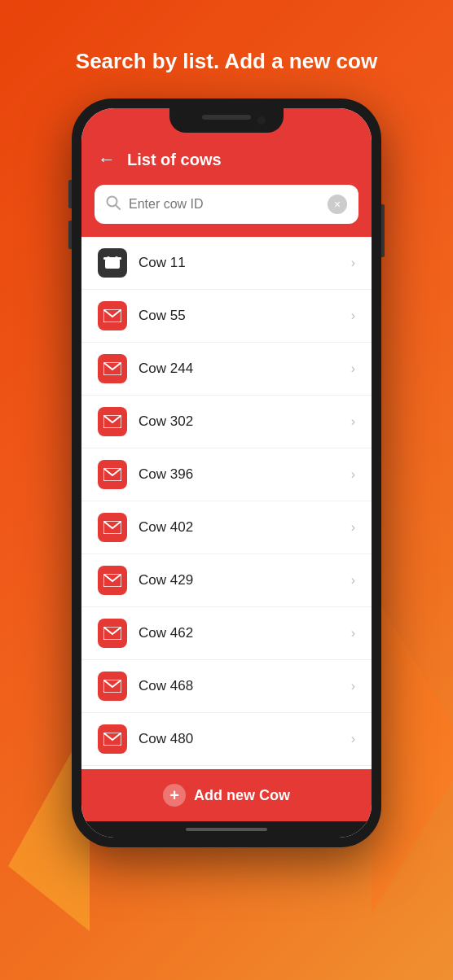 The height and width of the screenshot is (980, 453). What do you see at coordinates (244, 475) in the screenshot?
I see `cow-name: Cow 396` at bounding box center [244, 475].